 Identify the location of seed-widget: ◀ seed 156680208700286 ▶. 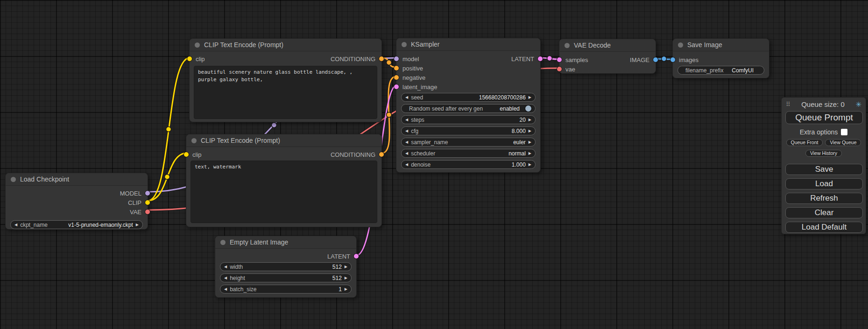
(468, 97).